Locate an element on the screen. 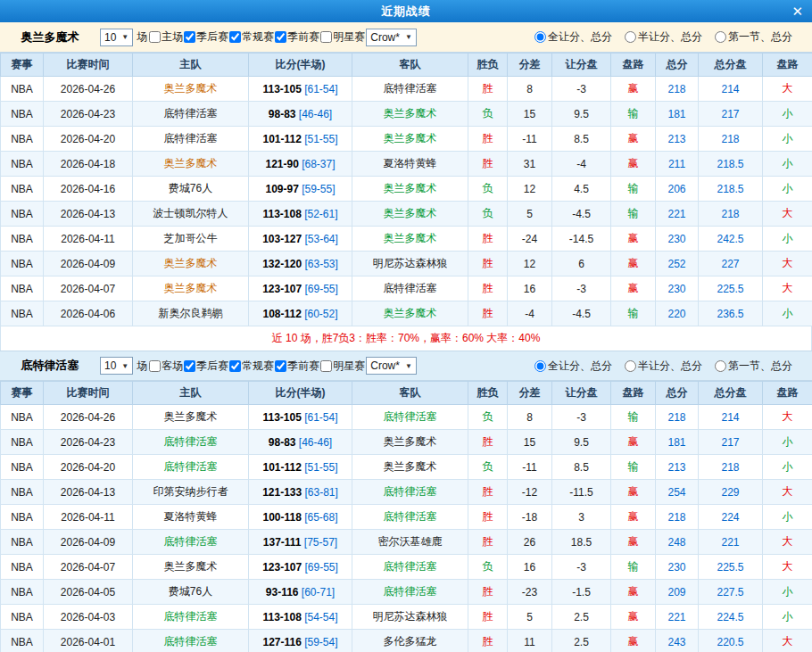 This screenshot has height=652, width=812. full-score: 127-116 is located at coordinates (282, 642).